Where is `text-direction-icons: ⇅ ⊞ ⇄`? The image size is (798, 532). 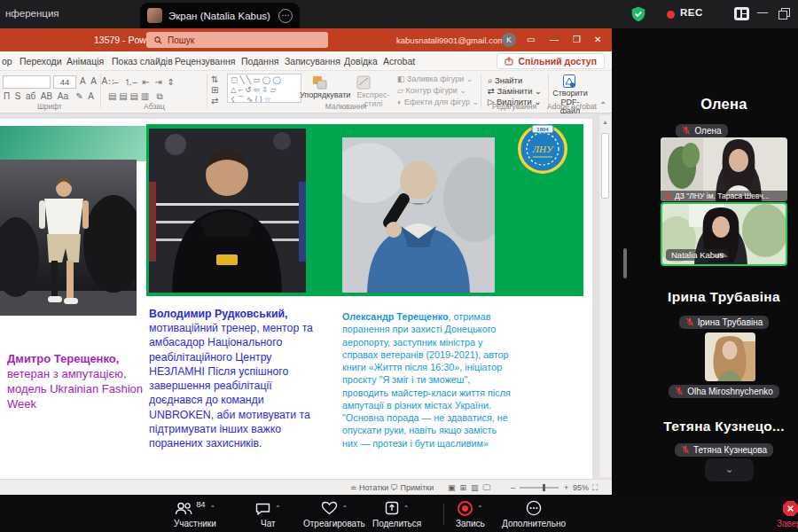
text-direction-icons: ⇅ ⊞ ⇄ is located at coordinates (215, 90).